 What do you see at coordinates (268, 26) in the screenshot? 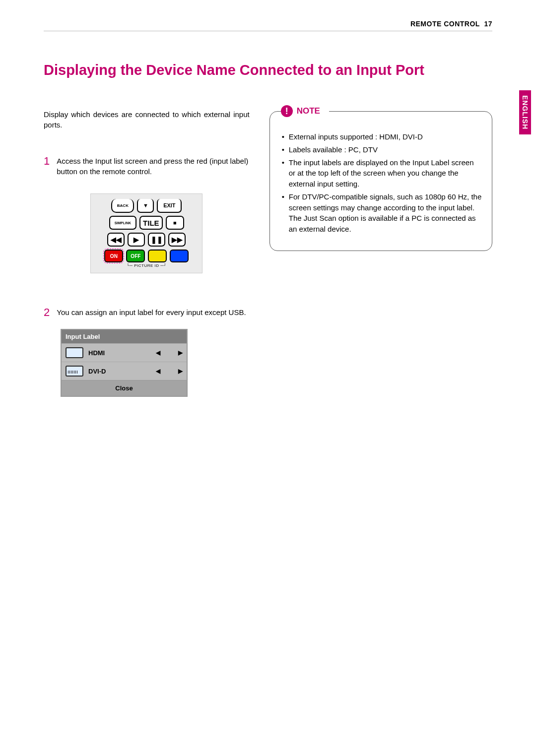
I see `page-header: REMOTE CONTROL 17` at bounding box center [268, 26].